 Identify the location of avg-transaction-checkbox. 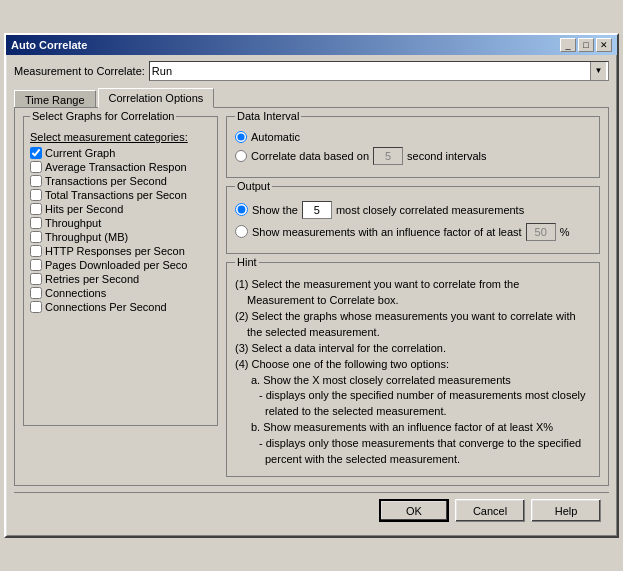
(36, 167).